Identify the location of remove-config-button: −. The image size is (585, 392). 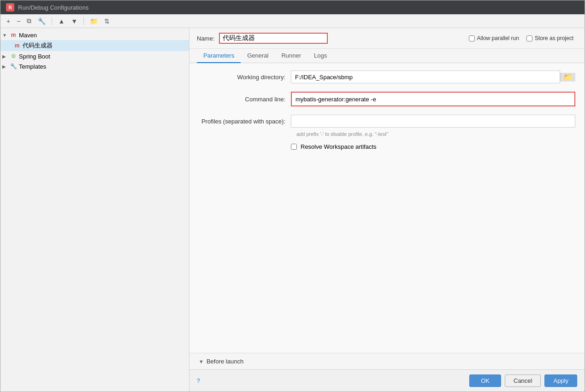
(18, 21).